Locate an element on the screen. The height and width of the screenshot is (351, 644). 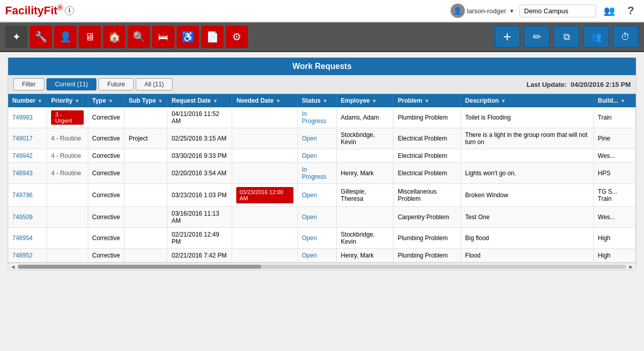
cell-request-date: 02/21/2016 12:49 PM is located at coordinates (200, 238).